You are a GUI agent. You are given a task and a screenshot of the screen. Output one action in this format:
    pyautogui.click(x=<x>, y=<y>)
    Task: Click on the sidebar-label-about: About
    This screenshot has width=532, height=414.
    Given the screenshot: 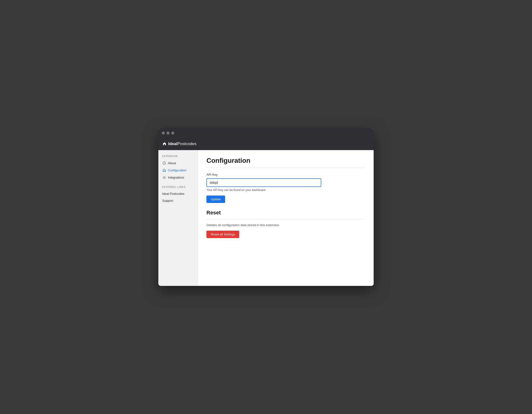 What is the action you would take?
    pyautogui.click(x=172, y=163)
    